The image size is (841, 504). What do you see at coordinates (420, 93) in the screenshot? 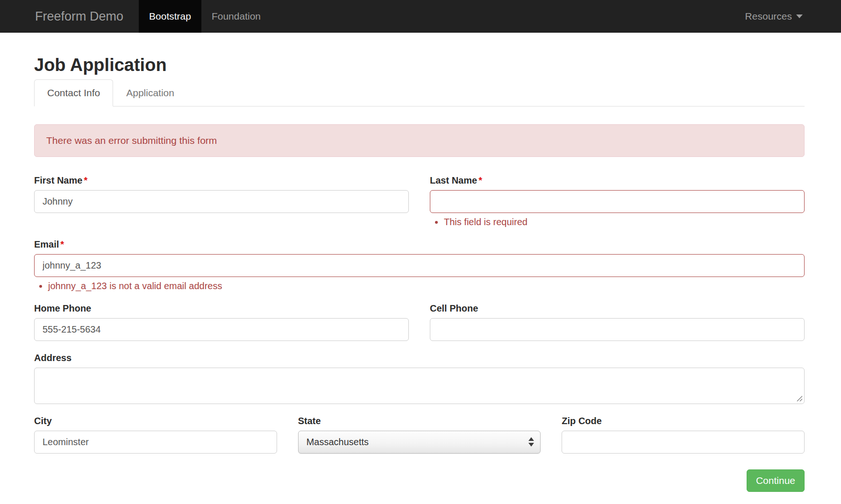
I see `form-tabs: Contact Info Application` at bounding box center [420, 93].